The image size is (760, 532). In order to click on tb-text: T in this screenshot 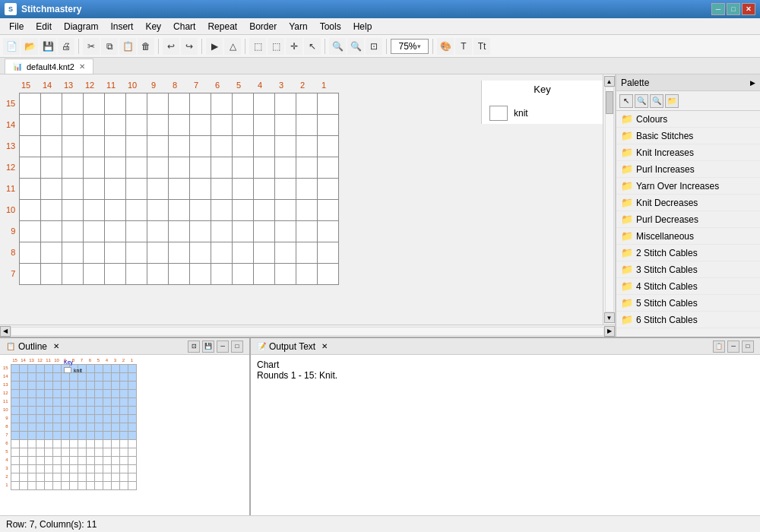, I will do `click(464, 46)`.